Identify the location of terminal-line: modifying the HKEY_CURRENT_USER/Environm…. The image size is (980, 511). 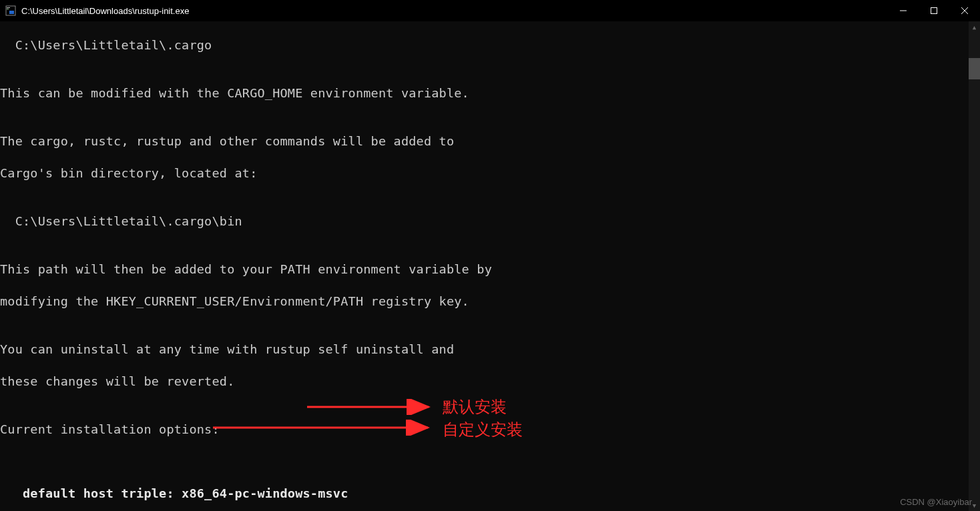
(490, 302).